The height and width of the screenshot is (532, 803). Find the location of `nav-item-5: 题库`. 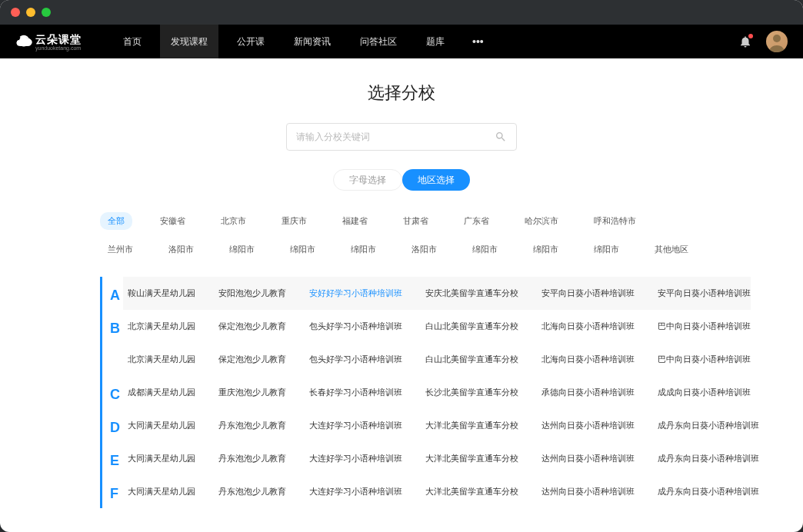

nav-item-5: 题库 is located at coordinates (435, 42).